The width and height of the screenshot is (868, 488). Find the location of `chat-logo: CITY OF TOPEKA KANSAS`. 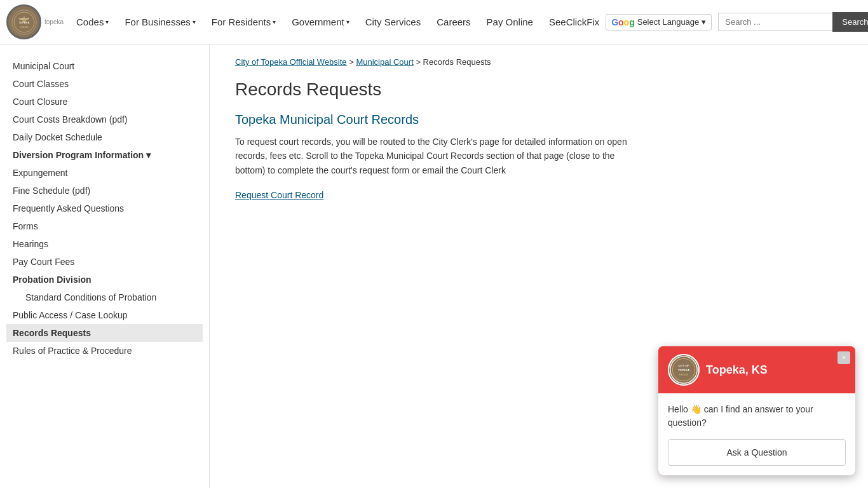

chat-logo: CITY OF TOPEKA KANSAS is located at coordinates (684, 370).